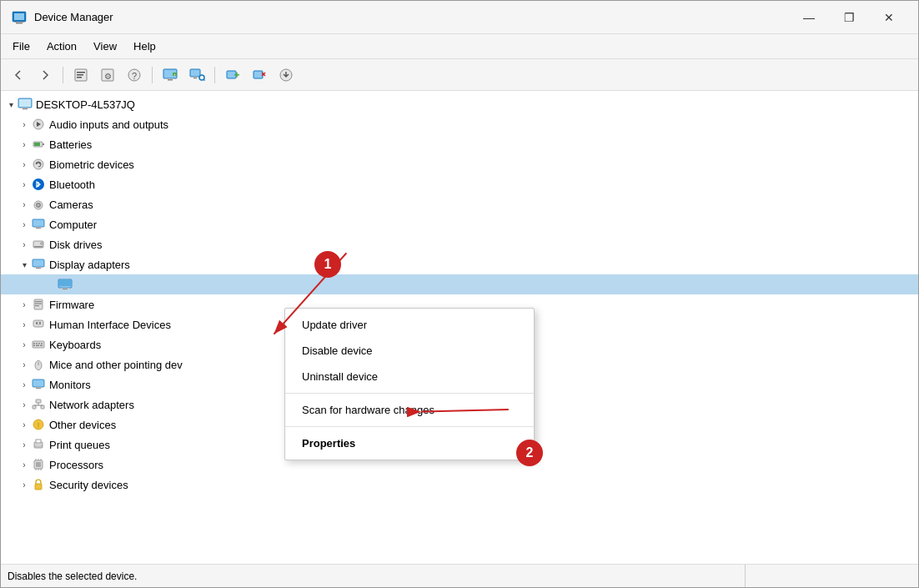 Image resolution: width=919 pixels, height=588 pixels. What do you see at coordinates (38, 204) in the screenshot?
I see `camera-icon` at bounding box center [38, 204].